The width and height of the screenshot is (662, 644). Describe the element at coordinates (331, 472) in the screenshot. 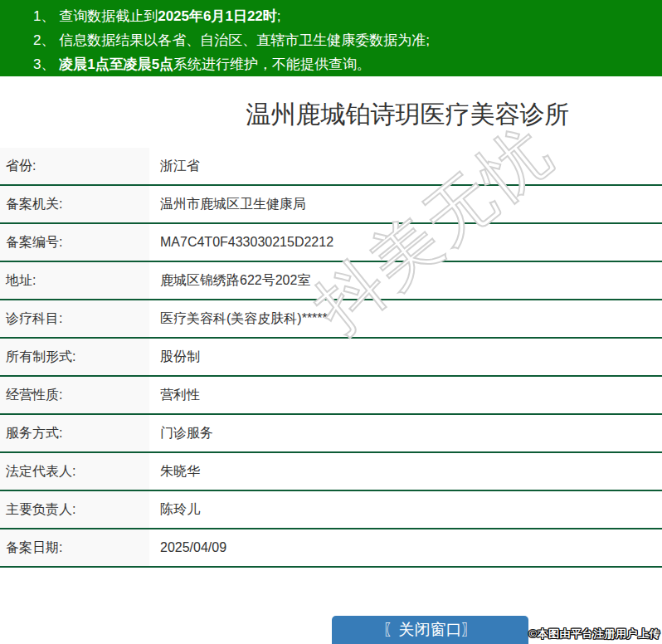

I see `table-row-legal-representative: 法定代表人: 朱晓华` at that location.